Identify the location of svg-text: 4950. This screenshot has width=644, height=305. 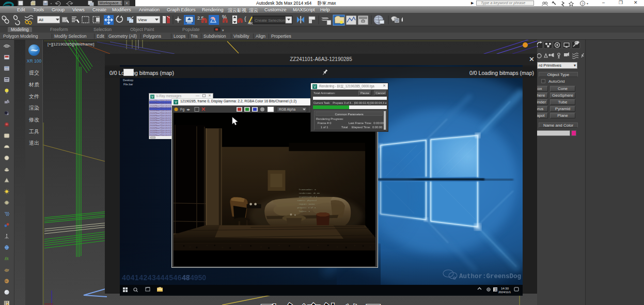
(198, 278).